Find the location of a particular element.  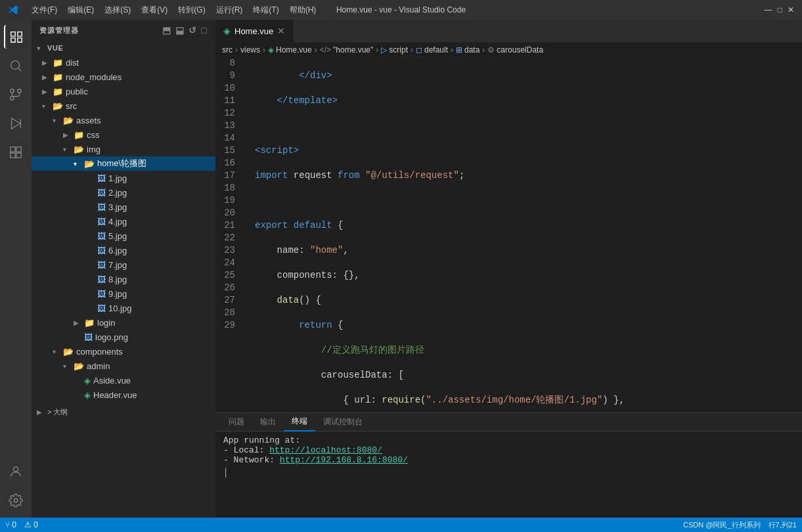

tree-item-public: ▶ 📁 public is located at coordinates (123, 91).